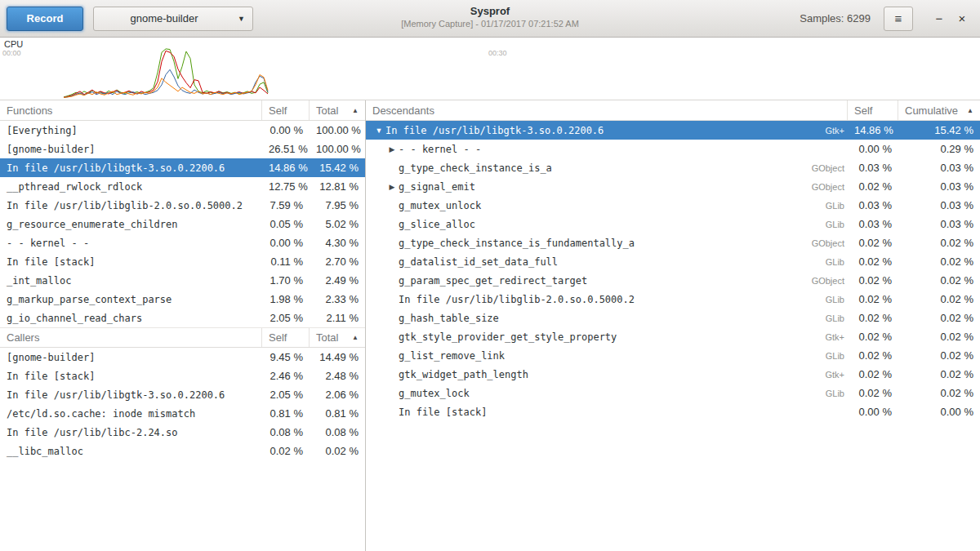 The height and width of the screenshot is (551, 980). Describe the element at coordinates (337, 149) in the screenshot. I see `total-percent: 100.00 %` at that location.